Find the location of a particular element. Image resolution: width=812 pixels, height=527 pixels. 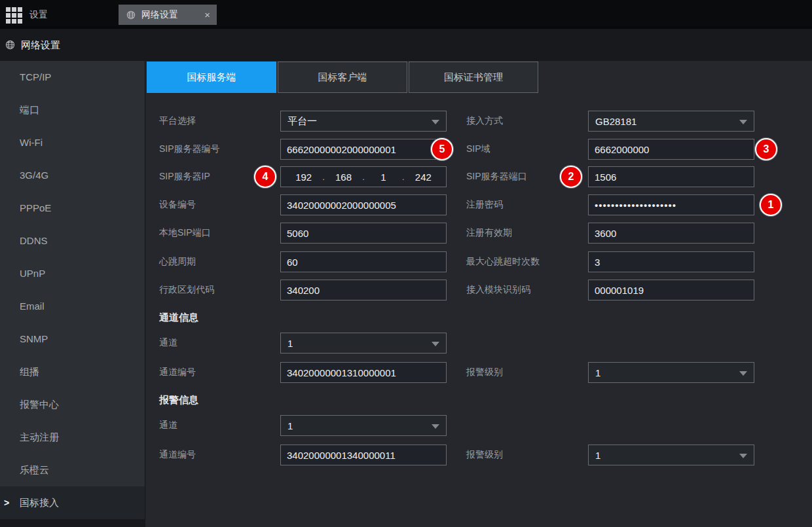

tab-gb-cert-management: 国标证书管理 is located at coordinates (473, 77).